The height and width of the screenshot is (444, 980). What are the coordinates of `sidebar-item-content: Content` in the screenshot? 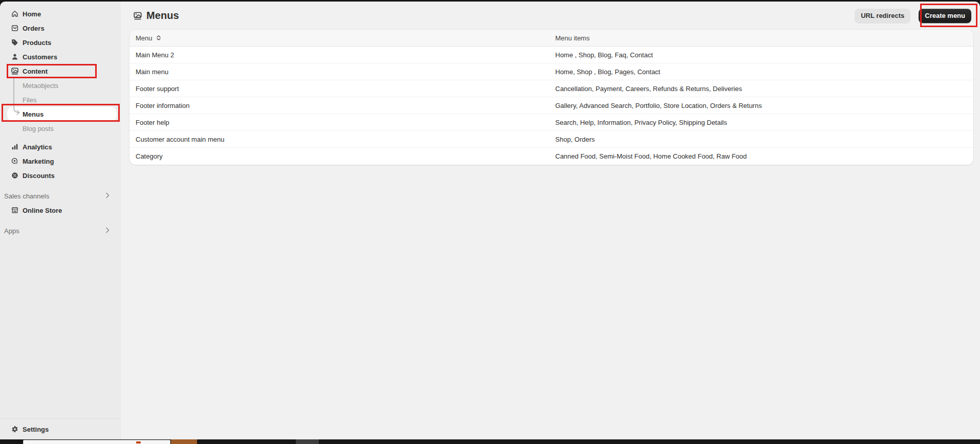 It's located at (62, 71).